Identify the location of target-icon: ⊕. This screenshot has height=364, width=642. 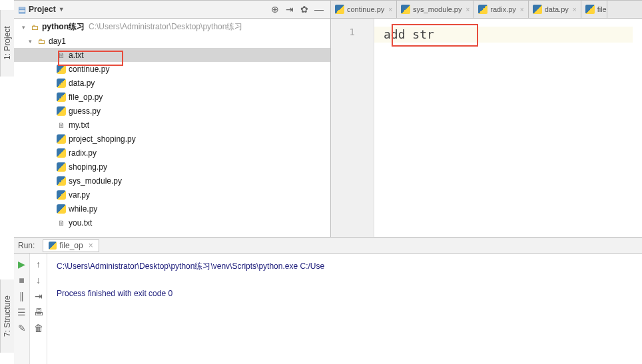
(275, 9).